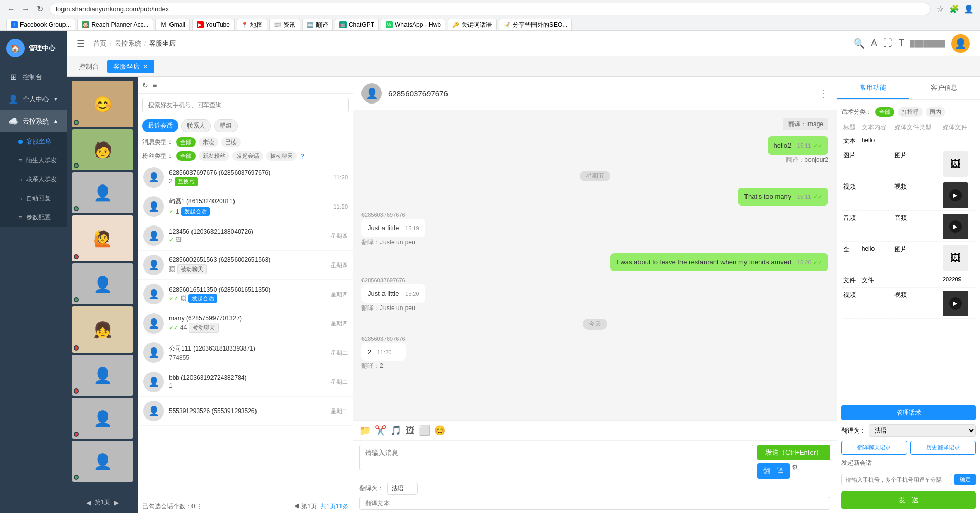 The width and height of the screenshot is (980, 513). What do you see at coordinates (89, 67) in the screenshot?
I see `tab-console: 控制台` at bounding box center [89, 67].